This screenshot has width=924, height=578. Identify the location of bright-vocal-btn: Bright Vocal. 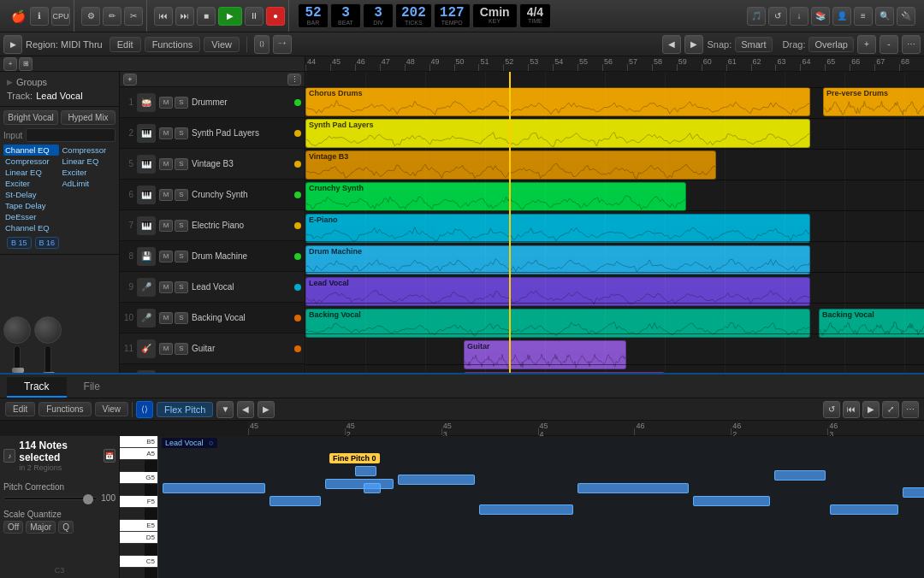
(31, 118).